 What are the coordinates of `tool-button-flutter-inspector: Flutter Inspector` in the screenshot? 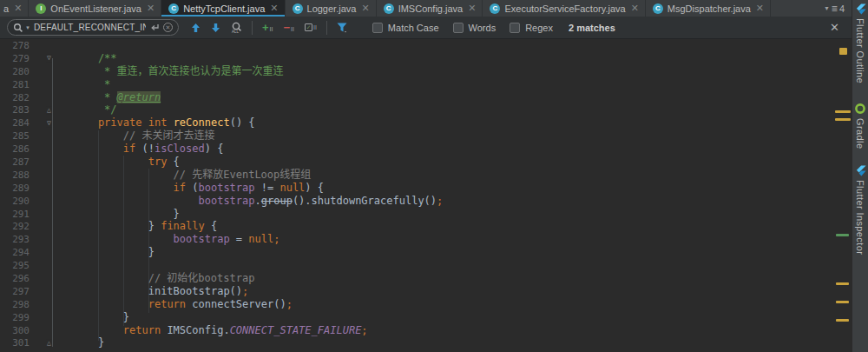 It's located at (861, 209).